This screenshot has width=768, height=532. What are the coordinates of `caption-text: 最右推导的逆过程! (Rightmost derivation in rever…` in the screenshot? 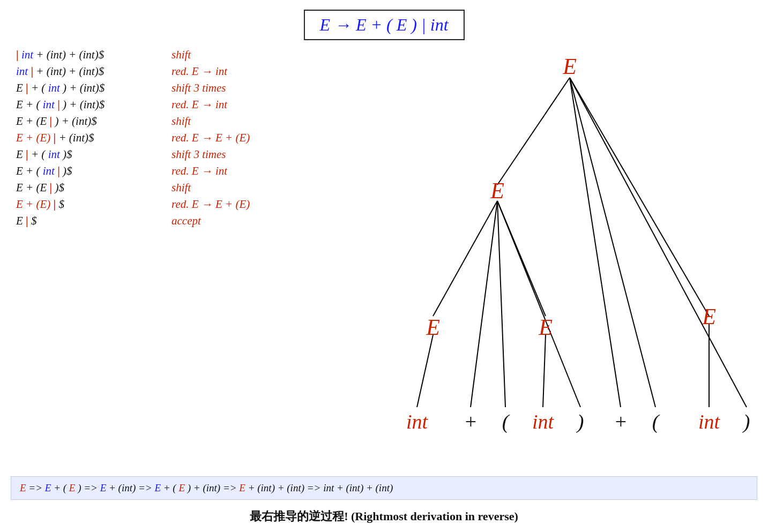 It's located at (384, 516).